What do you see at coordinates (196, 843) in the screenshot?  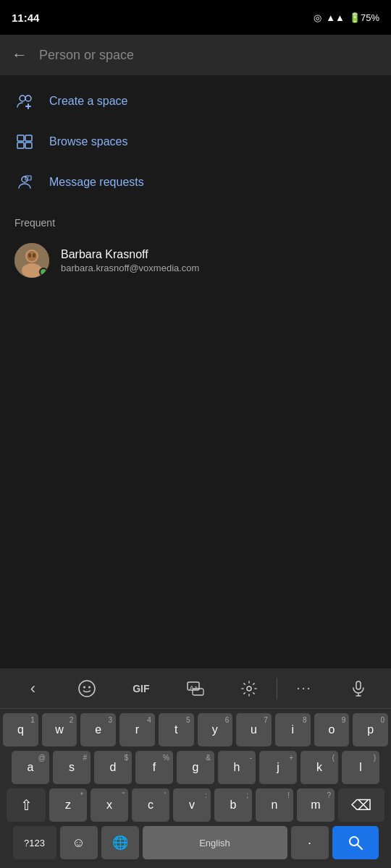 I see `keyboard-row-4: ?123 ☺ 🌐 English ·` at bounding box center [196, 843].